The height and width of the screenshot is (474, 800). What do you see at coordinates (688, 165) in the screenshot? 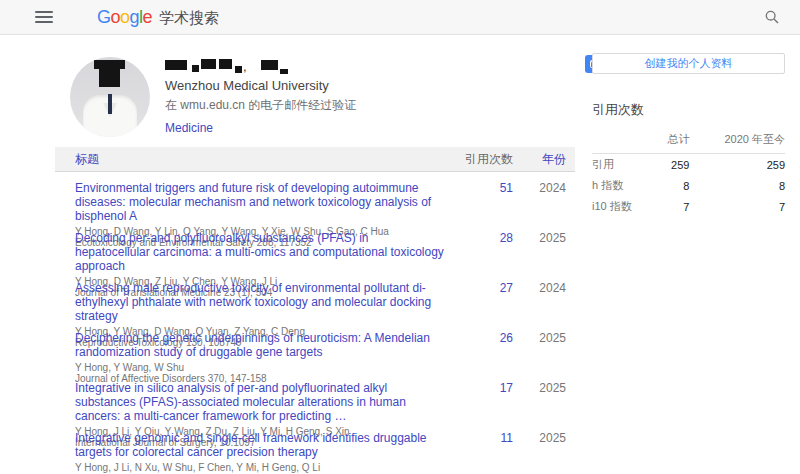
I see `citations-row: 引用 259 259` at bounding box center [688, 165].